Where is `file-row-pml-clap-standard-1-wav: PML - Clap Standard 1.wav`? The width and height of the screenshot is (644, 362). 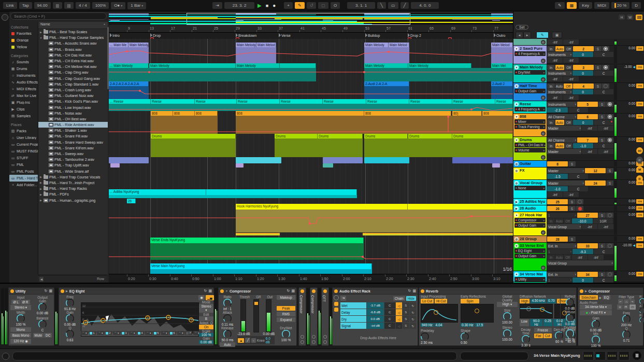 file-row-pml-clap-standard-1-wav: PML - Clap Standard 1.wav is located at coordinates (73, 84).